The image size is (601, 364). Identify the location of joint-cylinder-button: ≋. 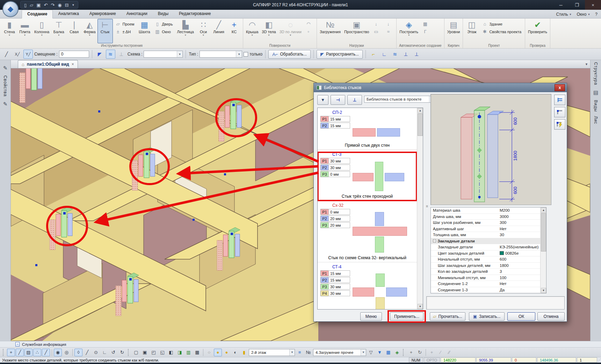
(395, 54).